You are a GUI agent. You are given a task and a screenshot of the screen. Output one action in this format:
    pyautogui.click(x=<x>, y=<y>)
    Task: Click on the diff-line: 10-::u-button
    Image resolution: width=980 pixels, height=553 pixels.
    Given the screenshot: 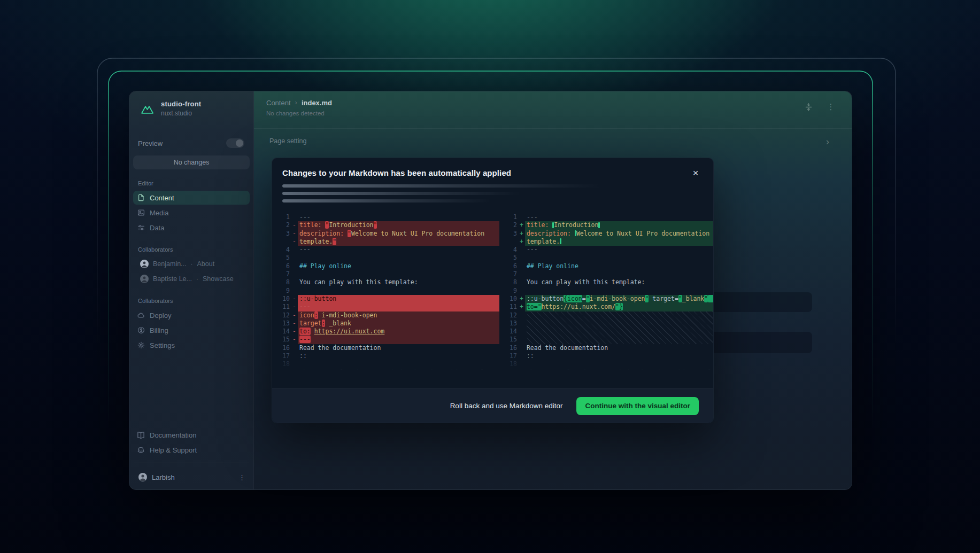 What is the action you would take?
    pyautogui.click(x=389, y=299)
    